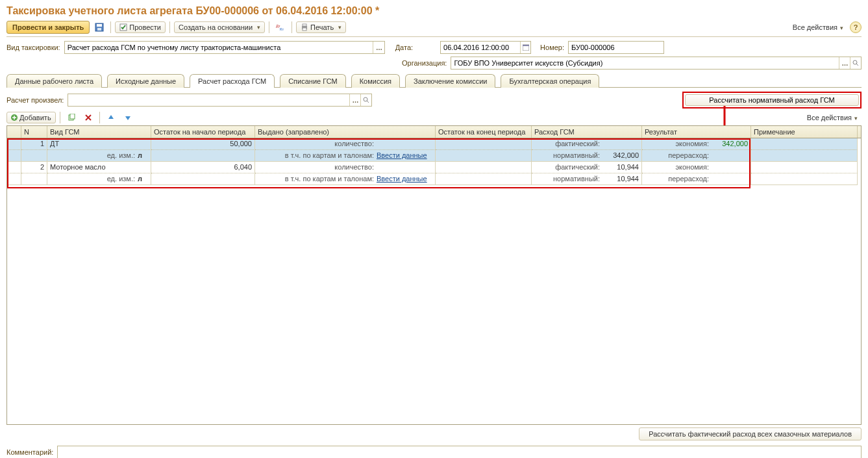 The height and width of the screenshot is (458, 868). What do you see at coordinates (552, 47) in the screenshot?
I see `number-label: Номер:` at bounding box center [552, 47].